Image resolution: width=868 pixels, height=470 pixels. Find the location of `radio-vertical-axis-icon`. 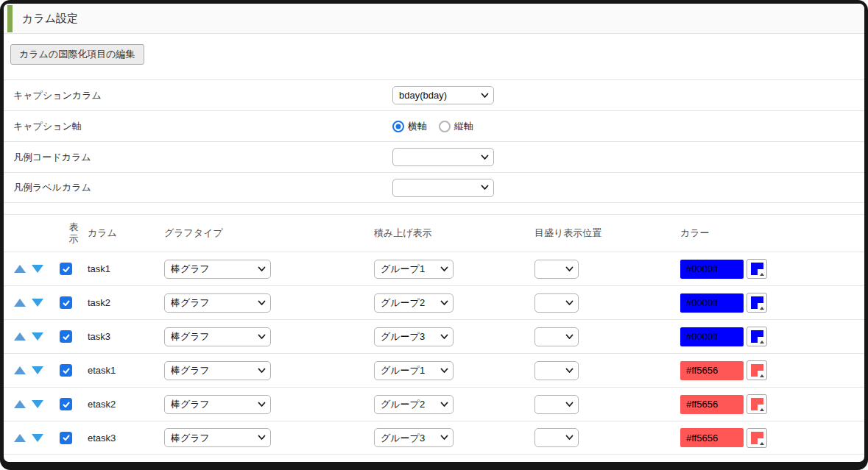

radio-vertical-axis-icon is located at coordinates (445, 127).